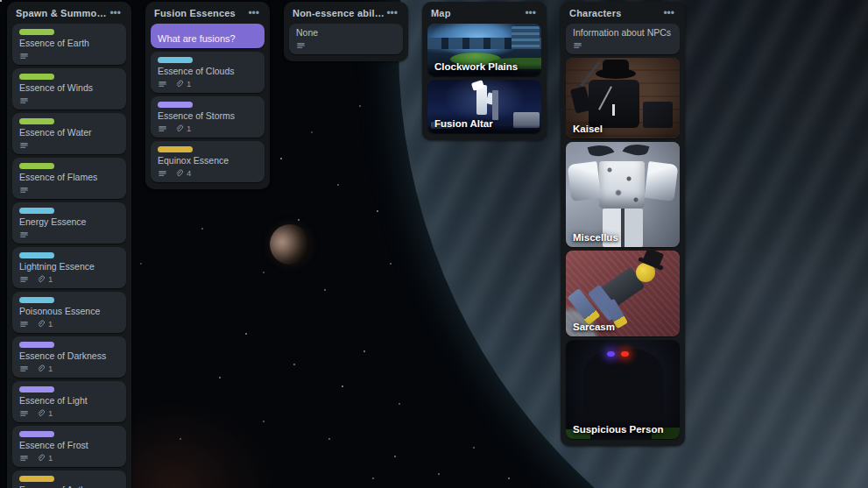 The width and height of the screenshot is (868, 488). What do you see at coordinates (69, 401) in the screenshot?
I see `card-essence-of-light: Essence of Light1` at bounding box center [69, 401].